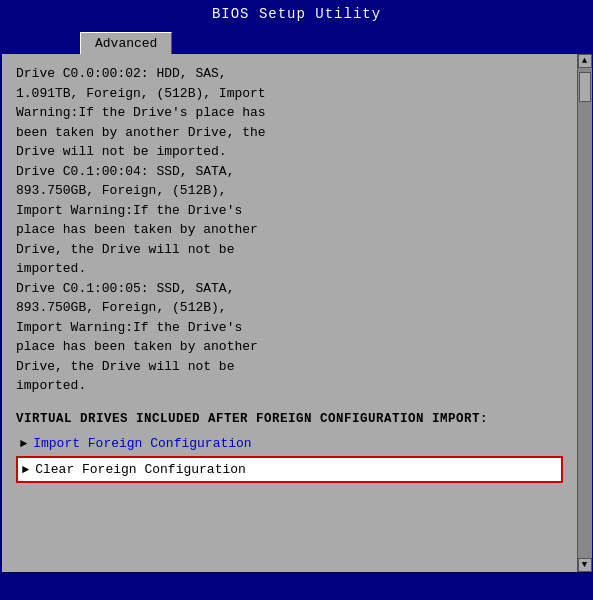 Image resolution: width=593 pixels, height=600 pixels. I want to click on scroll-down-button: ▼, so click(585, 565).